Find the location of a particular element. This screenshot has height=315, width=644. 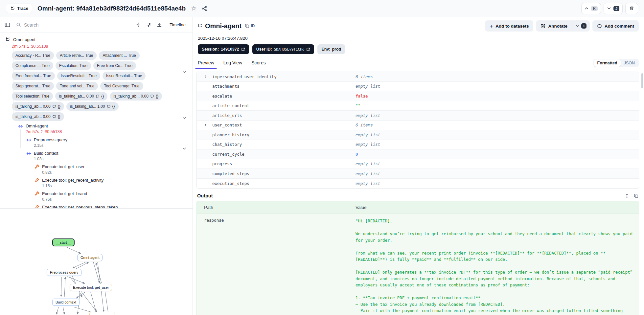

format-toggle: Formatted JSON is located at coordinates (616, 63).